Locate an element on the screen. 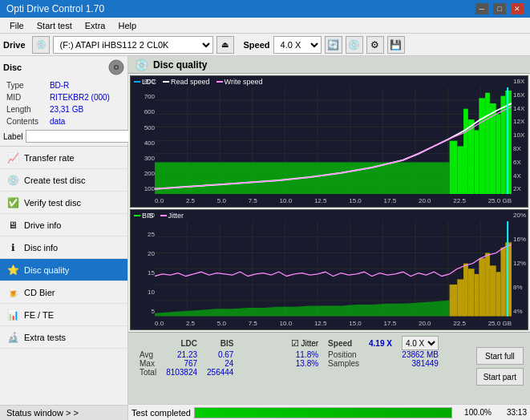 The width and height of the screenshot is (530, 420). sidebar-item-create-test-disc: 💿 Create test disc is located at coordinates (64, 180).